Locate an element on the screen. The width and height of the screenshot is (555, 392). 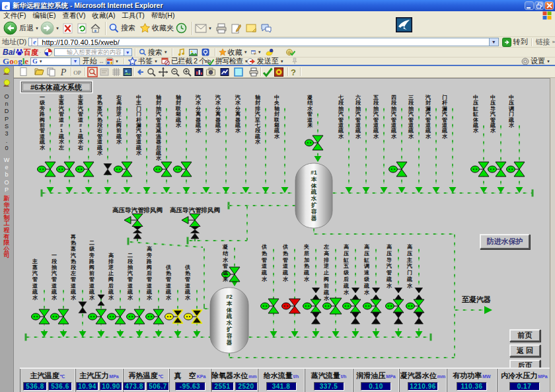
settings-dropdown: ▼ is located at coordinates (548, 61).